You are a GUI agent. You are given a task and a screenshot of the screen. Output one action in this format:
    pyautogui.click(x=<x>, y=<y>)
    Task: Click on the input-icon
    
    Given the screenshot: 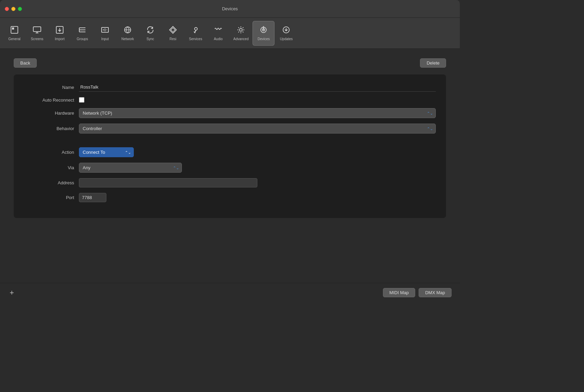 What is the action you would take?
    pyautogui.click(x=105, y=31)
    